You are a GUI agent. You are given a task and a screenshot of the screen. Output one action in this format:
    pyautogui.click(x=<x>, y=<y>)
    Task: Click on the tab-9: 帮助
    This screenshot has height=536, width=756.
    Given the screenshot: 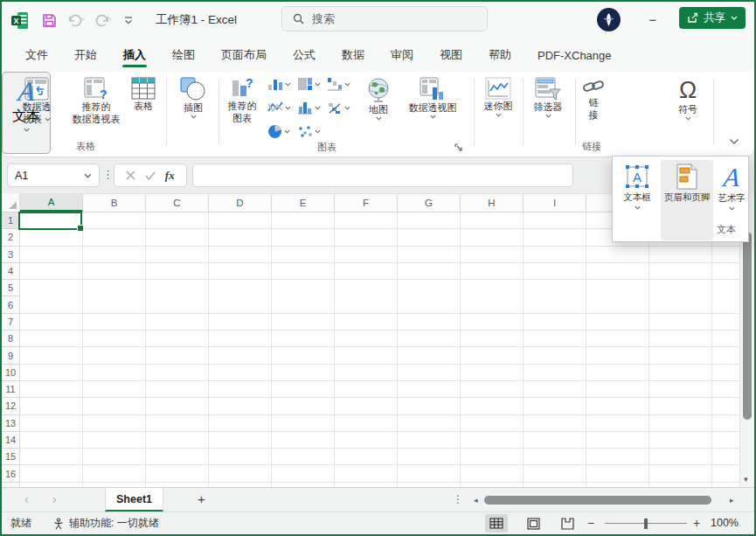 What is the action you would take?
    pyautogui.click(x=500, y=55)
    